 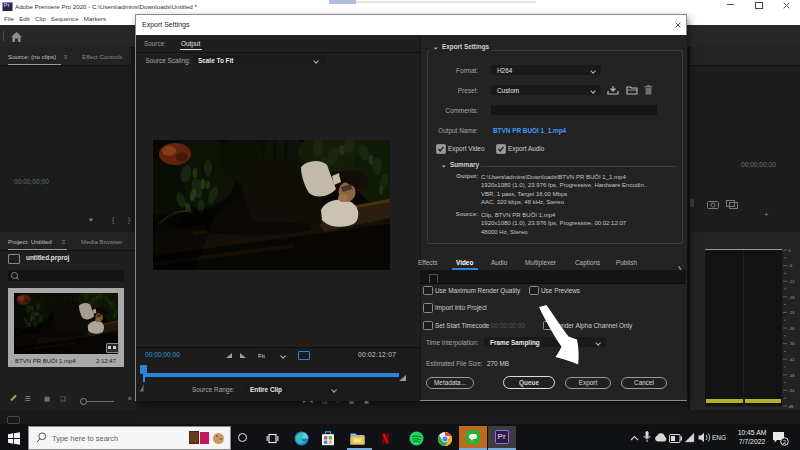 What do you see at coordinates (792, 376) in the screenshot?
I see `svg-text: -48` at bounding box center [792, 376].